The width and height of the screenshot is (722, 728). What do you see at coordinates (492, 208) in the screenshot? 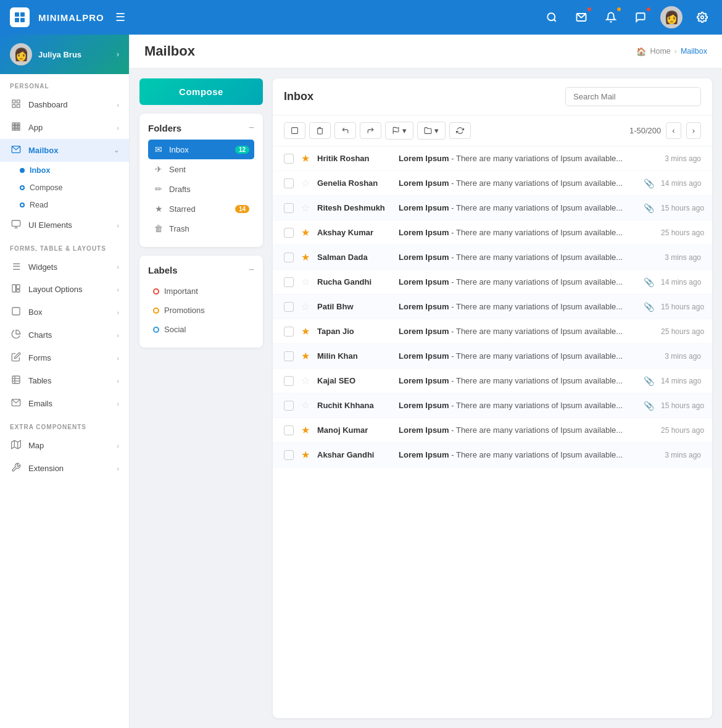
I see `email-row: ☆ Ritesh Deshmukh Lorem Ipsum - There ar…` at bounding box center [492, 208].